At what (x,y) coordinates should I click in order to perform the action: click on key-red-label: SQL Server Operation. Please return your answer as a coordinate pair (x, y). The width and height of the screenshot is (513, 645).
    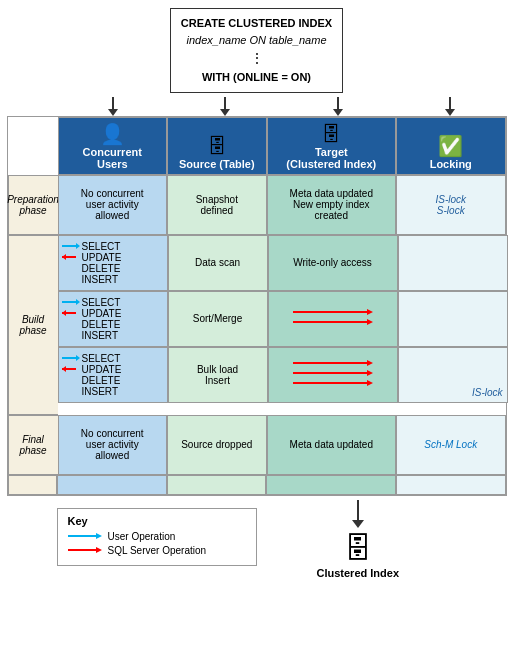
    Looking at the image, I should click on (158, 550).